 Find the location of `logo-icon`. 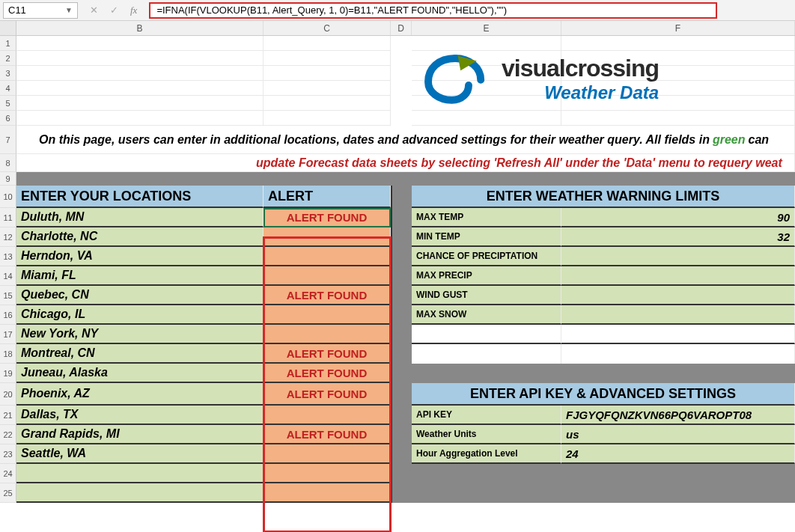

logo-icon is located at coordinates (455, 79).